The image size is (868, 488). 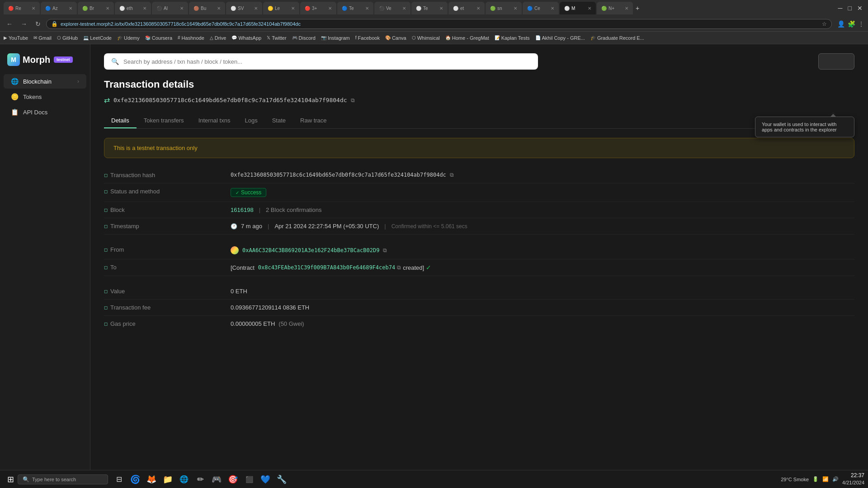 What do you see at coordinates (353, 100) in the screenshot?
I see `copy-hash-button: ⧉` at bounding box center [353, 100].